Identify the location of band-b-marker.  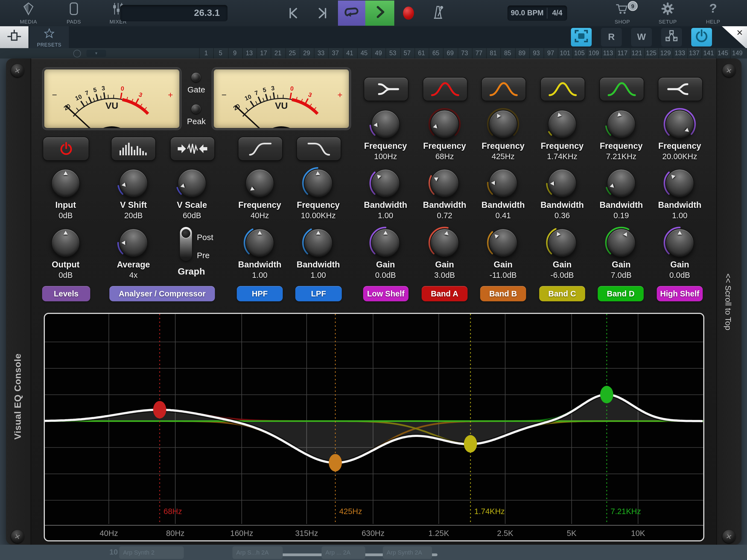
(335, 463).